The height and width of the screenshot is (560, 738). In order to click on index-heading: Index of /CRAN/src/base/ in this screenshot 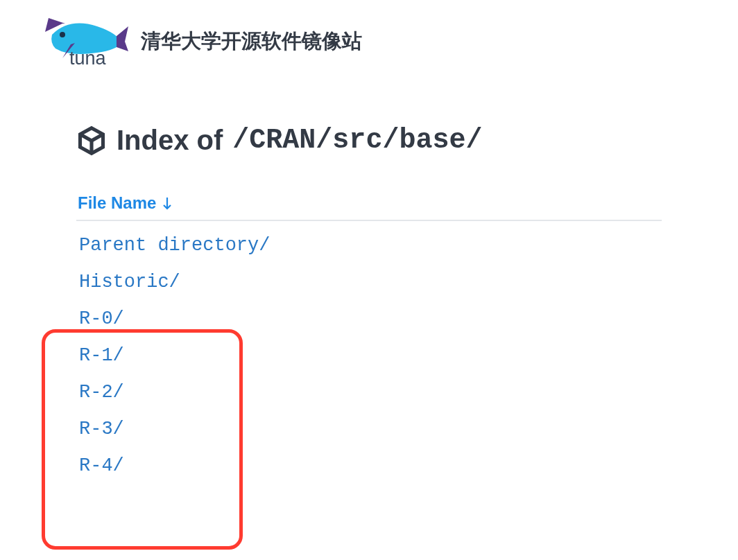, I will do `click(369, 140)`.